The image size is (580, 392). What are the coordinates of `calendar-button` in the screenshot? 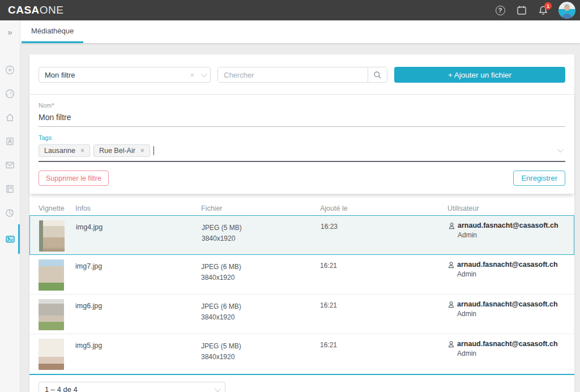 It's located at (522, 10).